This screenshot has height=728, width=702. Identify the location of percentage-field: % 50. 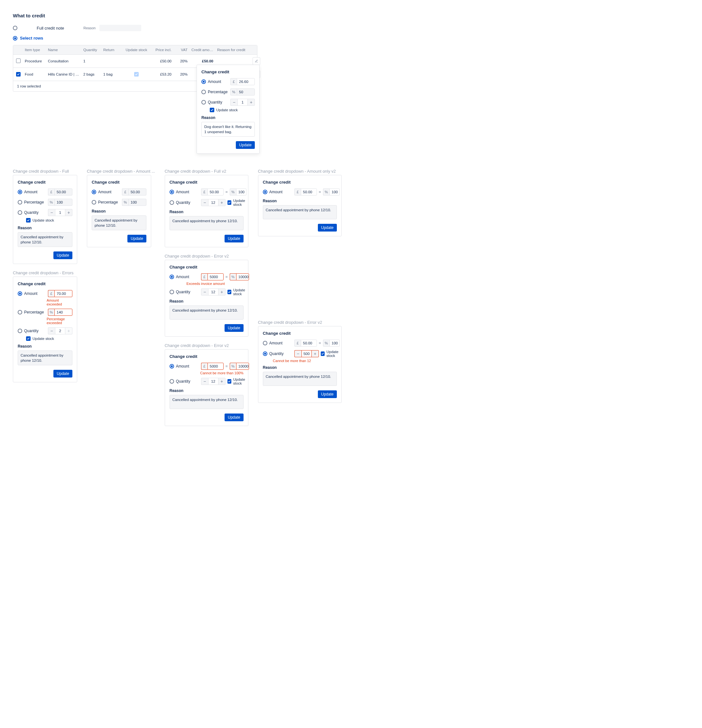
(243, 92).